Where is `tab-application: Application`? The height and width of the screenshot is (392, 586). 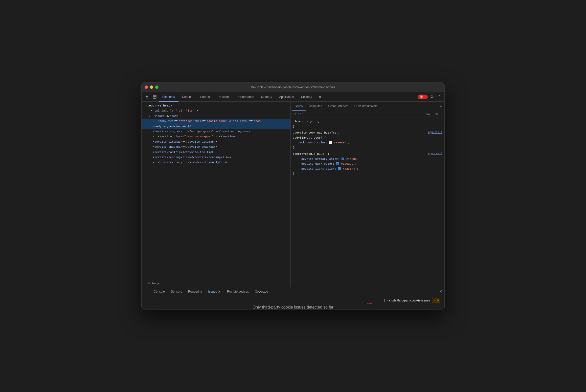
tab-application: Application is located at coordinates (287, 97).